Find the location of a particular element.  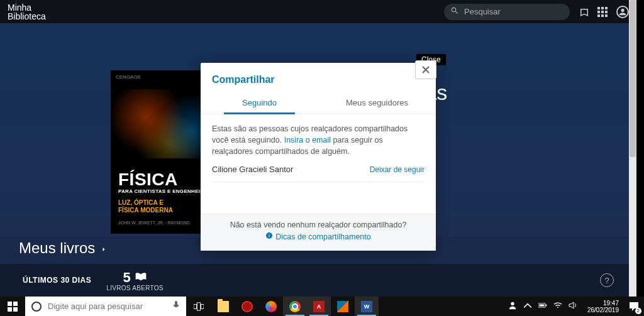

unfollow-link: Deixar de seguir is located at coordinates (397, 170).